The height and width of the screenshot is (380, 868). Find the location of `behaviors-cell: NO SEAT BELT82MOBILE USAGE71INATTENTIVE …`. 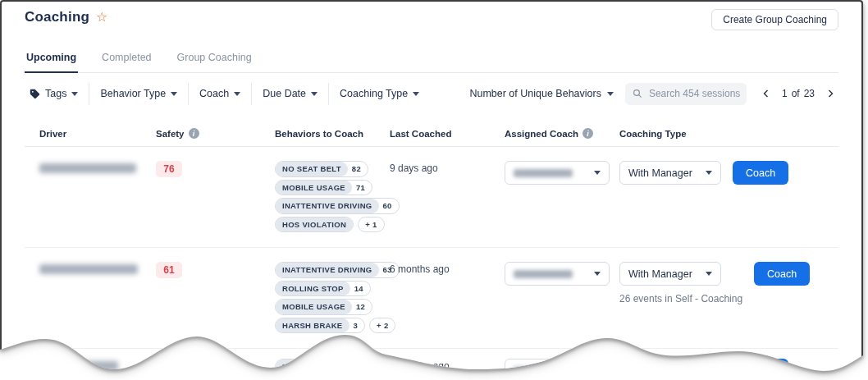

behaviors-cell: NO SEAT BELT82MOBILE USAGE71INATTENTIVE … is located at coordinates (332, 197).